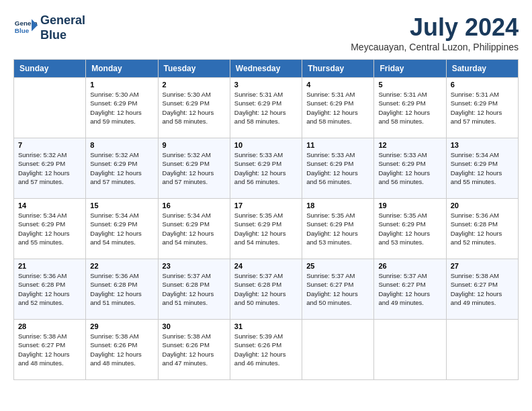 The height and width of the screenshot is (411, 532). What do you see at coordinates (435, 47) in the screenshot?
I see `location-subtitle: Meycauayan, Central Luzon, Philippines` at bounding box center [435, 47].